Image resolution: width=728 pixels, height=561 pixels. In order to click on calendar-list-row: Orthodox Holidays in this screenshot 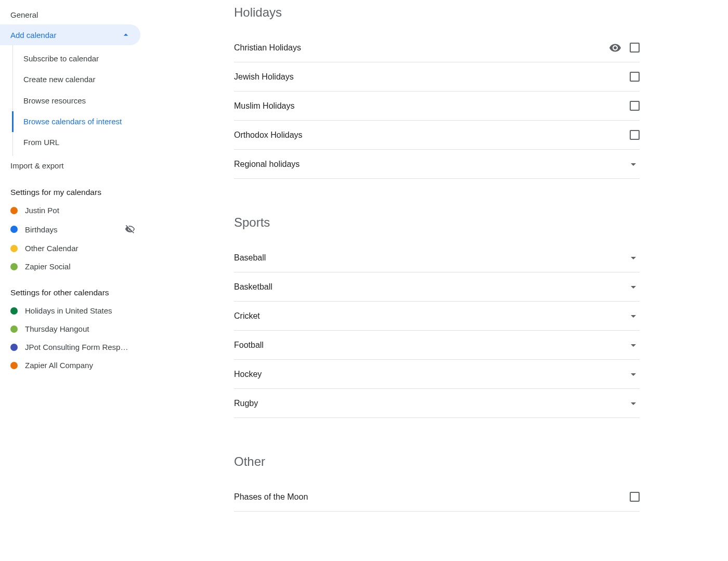, I will do `click(437, 135)`.